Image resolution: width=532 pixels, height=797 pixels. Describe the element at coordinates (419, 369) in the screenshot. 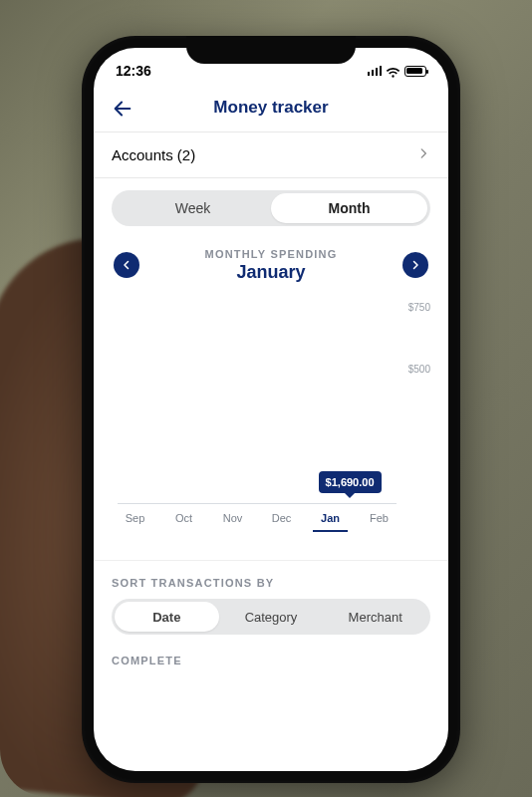

I see `y-tick-label: $500` at that location.